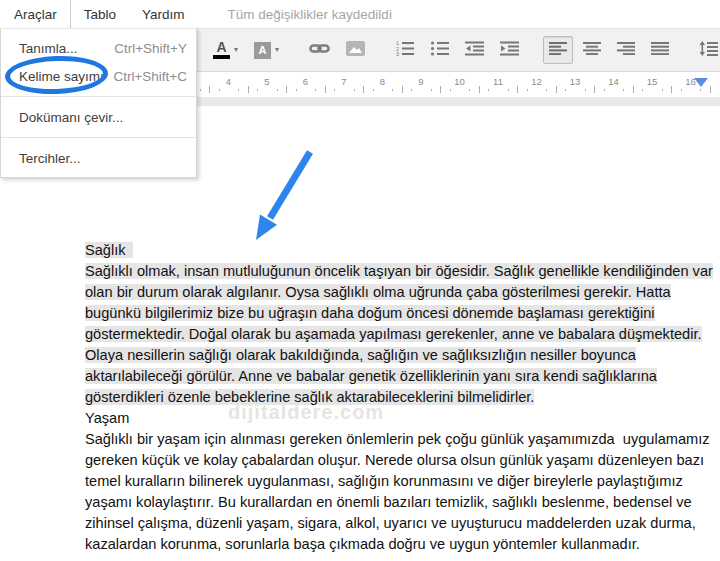 Image resolution: width=720 pixels, height=561 pixels. What do you see at coordinates (399, 398) in the screenshot?
I see `text-line: gösterdikleri özenle bebeklerine sağlık …` at bounding box center [399, 398].